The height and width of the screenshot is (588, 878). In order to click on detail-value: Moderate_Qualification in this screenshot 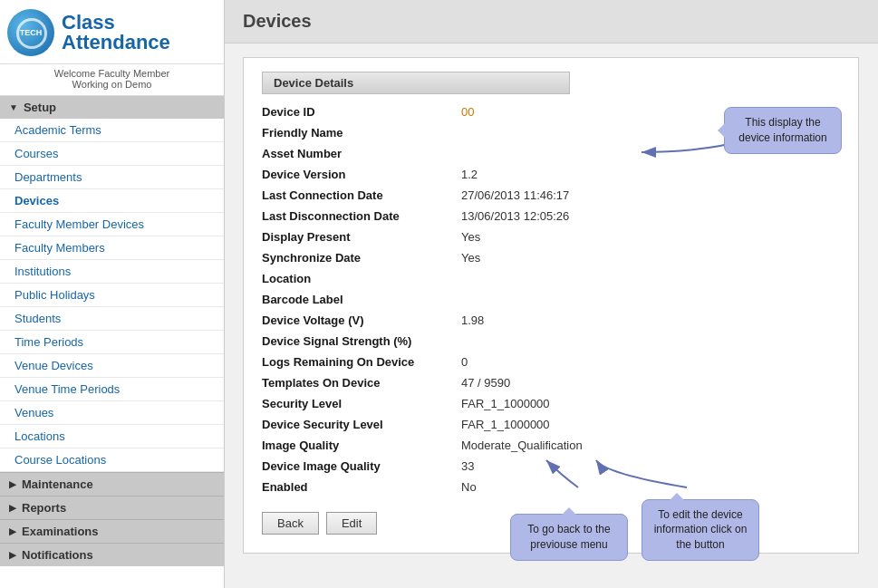, I will do `click(522, 446)`.